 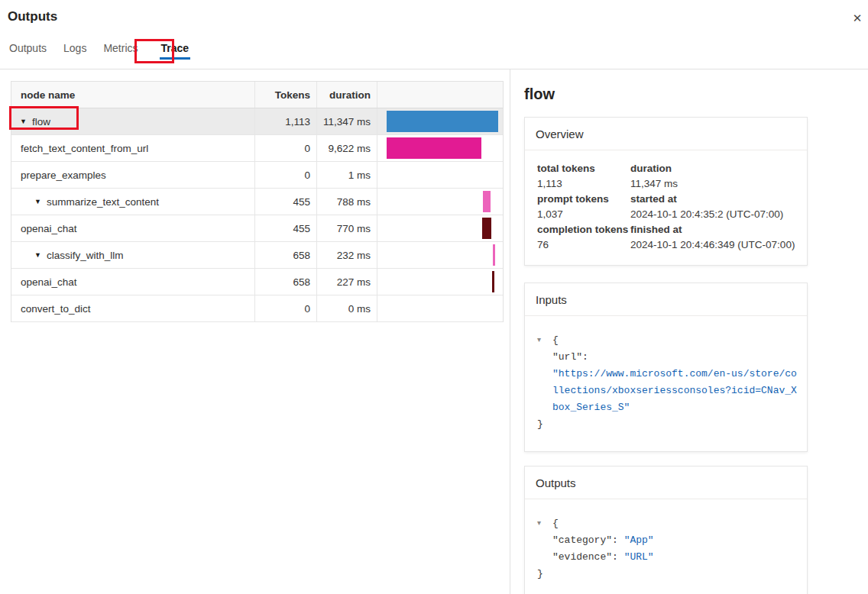 I want to click on column-header-duration: duration, so click(x=347, y=95).